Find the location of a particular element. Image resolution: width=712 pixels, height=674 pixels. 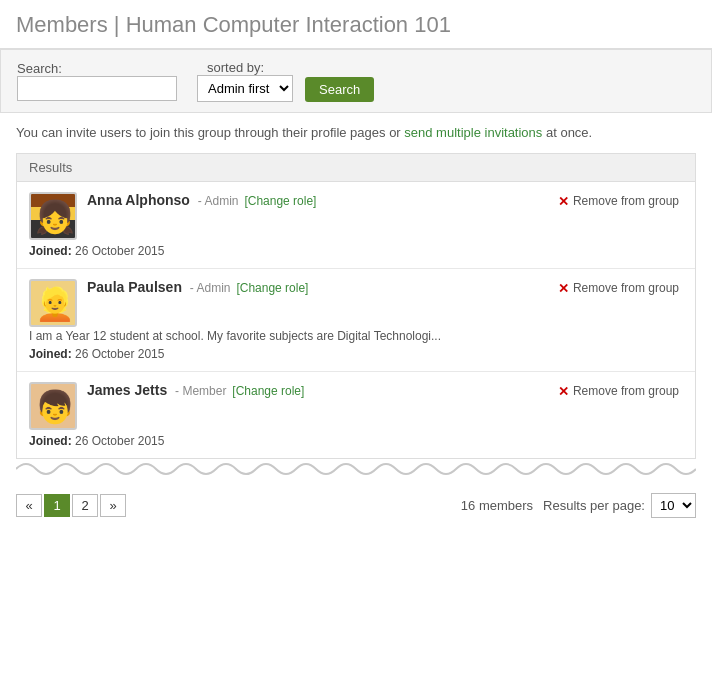

remove-x-icon-2: ✕ is located at coordinates (564, 288).